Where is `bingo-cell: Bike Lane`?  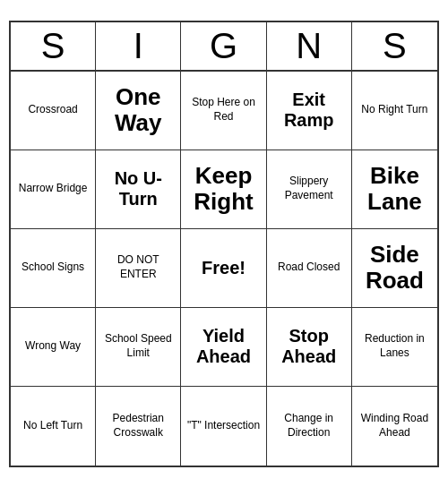 bingo-cell: Bike Lane is located at coordinates (394, 190).